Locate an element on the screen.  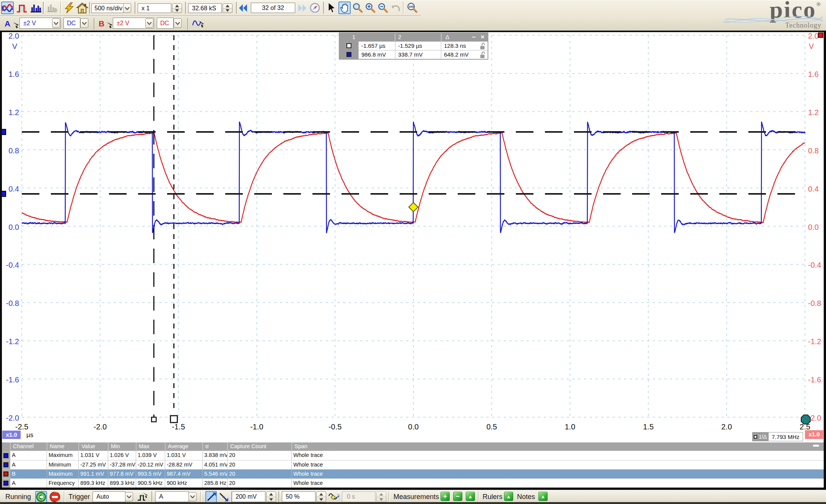
timebase-dropdown-button is located at coordinates (127, 8).